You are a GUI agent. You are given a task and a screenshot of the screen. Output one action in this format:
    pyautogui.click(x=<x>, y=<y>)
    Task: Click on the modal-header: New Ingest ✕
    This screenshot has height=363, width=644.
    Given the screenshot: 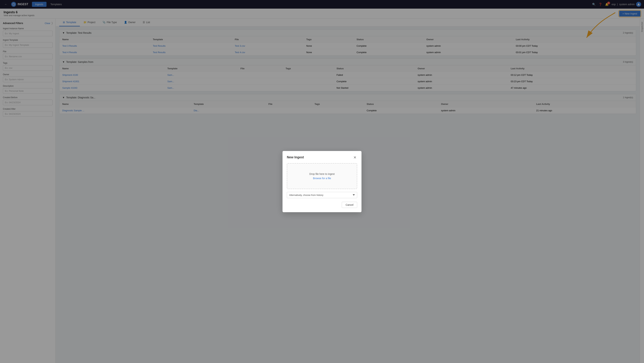 What is the action you would take?
    pyautogui.click(x=322, y=158)
    